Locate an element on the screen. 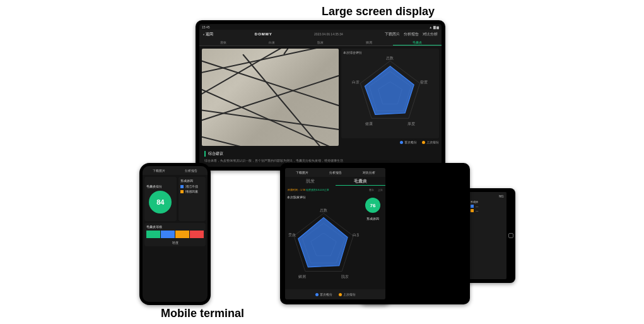 This screenshot has height=324, width=644. cause-title: 形成原 is located at coordinates (487, 202).